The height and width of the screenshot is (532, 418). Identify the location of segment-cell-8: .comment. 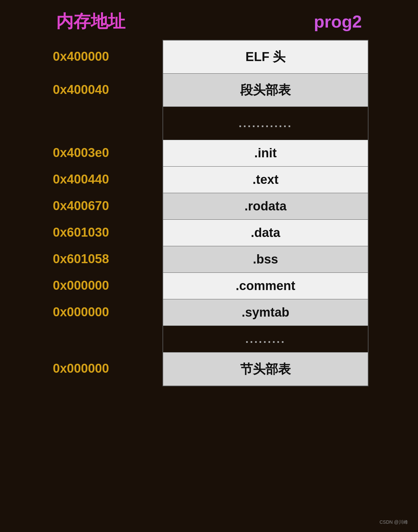
(265, 286).